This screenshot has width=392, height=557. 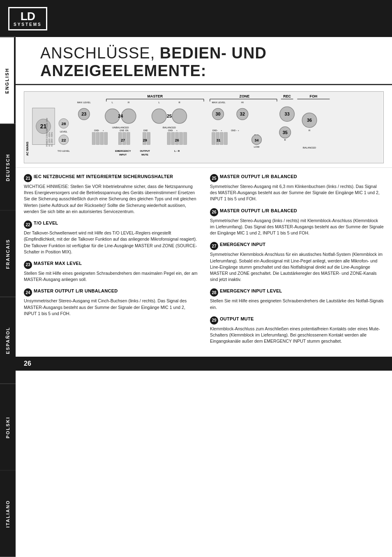 What do you see at coordinates (111, 307) in the screenshot?
I see `item-24-desc: Unsymmetrischer Stereo-Ausgang mit Cinch…` at bounding box center [111, 307].